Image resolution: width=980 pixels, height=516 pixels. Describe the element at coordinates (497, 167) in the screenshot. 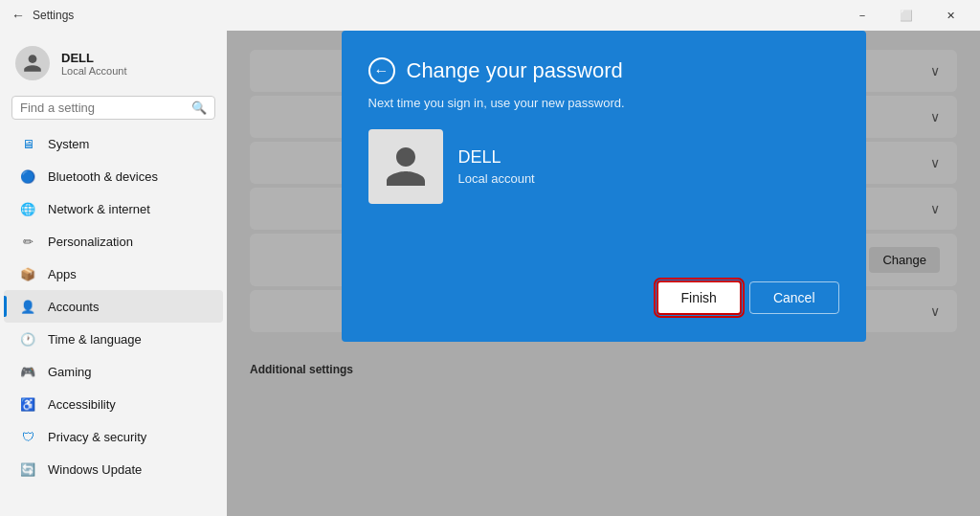

I see `modal-user-info: DELL Local account` at that location.